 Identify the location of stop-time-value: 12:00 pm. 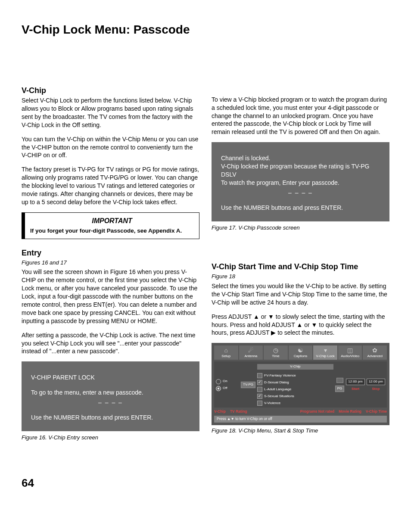
(376, 382).